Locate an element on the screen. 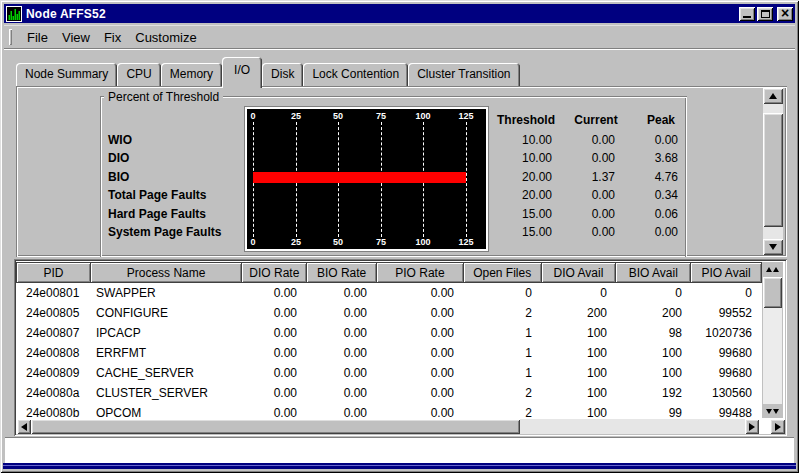 This screenshot has height=473, width=799. dio-current: 0.00 is located at coordinates (584, 158).